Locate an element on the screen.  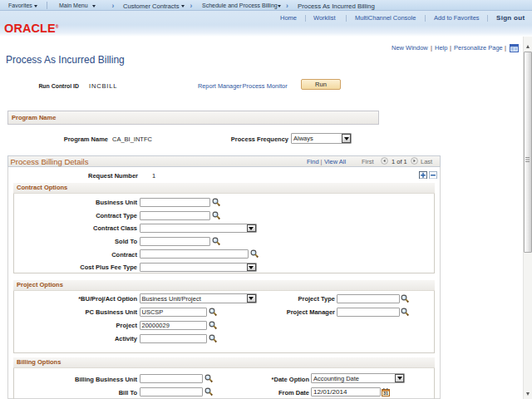
svg-text: 31 is located at coordinates (386, 393).